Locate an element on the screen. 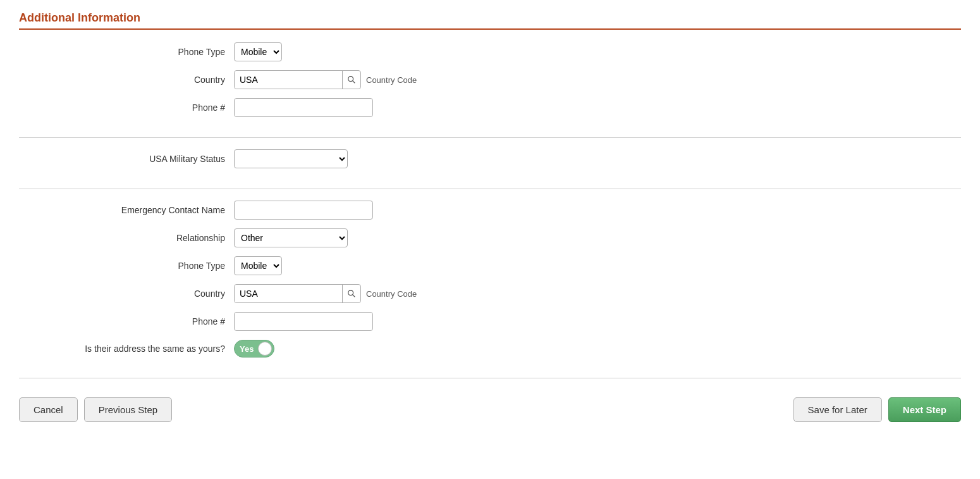 The width and height of the screenshot is (980, 479). country-code-label: Country Code is located at coordinates (391, 80).